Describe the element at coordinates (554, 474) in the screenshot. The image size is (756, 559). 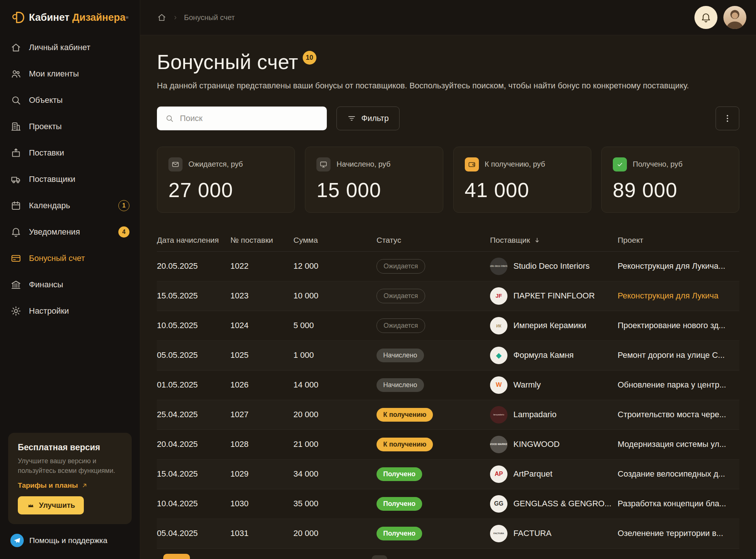
I see `cell-supplier: APArtParquet` at that location.